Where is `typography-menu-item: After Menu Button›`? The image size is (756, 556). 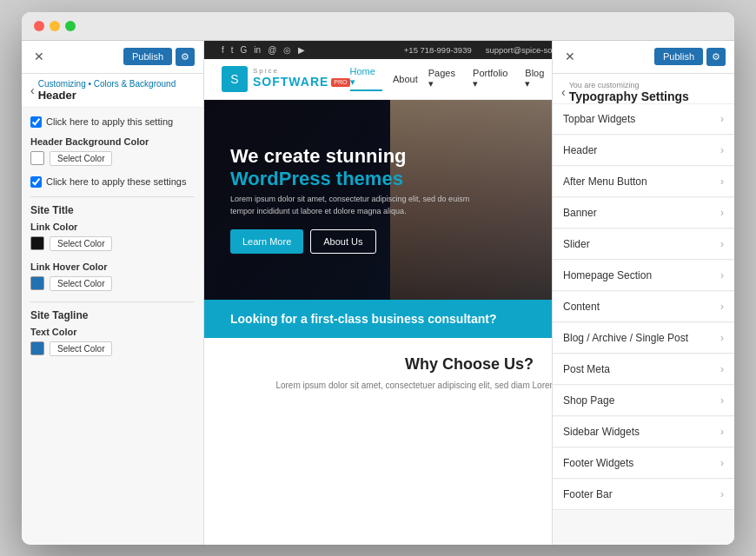 typography-menu-item: After Menu Button› is located at coordinates (643, 182).